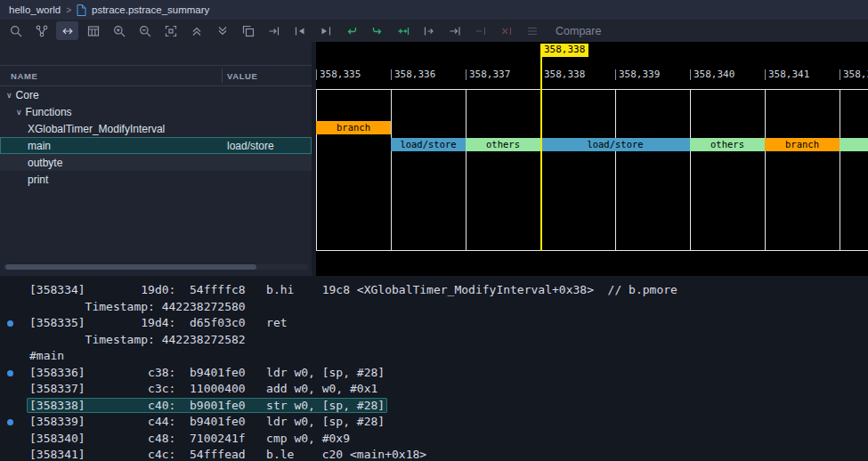 Image resolution: width=868 pixels, height=461 pixels. Describe the element at coordinates (156, 267) in the screenshot. I see `horizontal-scrollbar` at that location.